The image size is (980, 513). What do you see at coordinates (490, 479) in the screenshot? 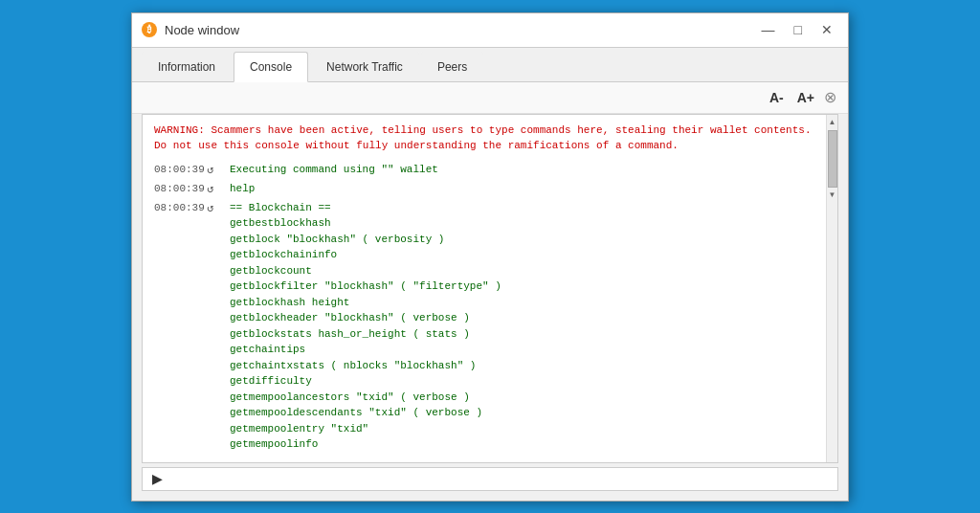
I see `console-input-area: ▶` at bounding box center [490, 479].